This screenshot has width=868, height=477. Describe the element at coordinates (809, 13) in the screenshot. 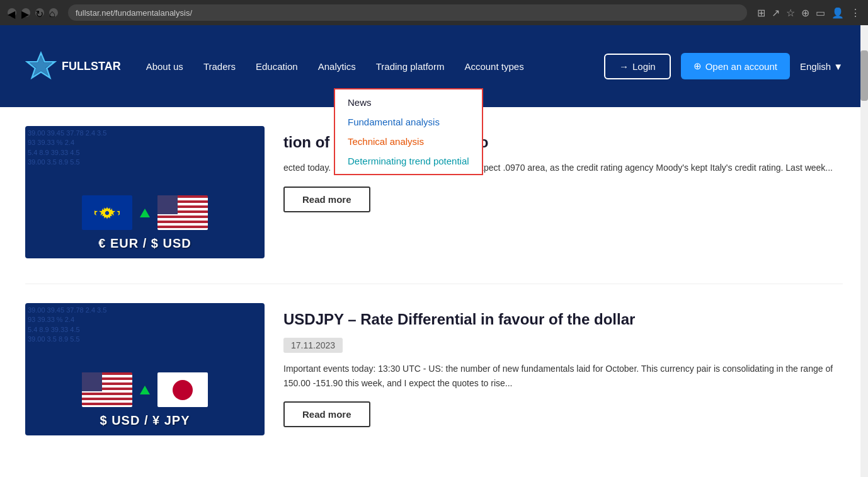

I see `browser-toolbar: ⊞ ↗ ☆ ⊕ ▭ 👤 ⋮` at that location.